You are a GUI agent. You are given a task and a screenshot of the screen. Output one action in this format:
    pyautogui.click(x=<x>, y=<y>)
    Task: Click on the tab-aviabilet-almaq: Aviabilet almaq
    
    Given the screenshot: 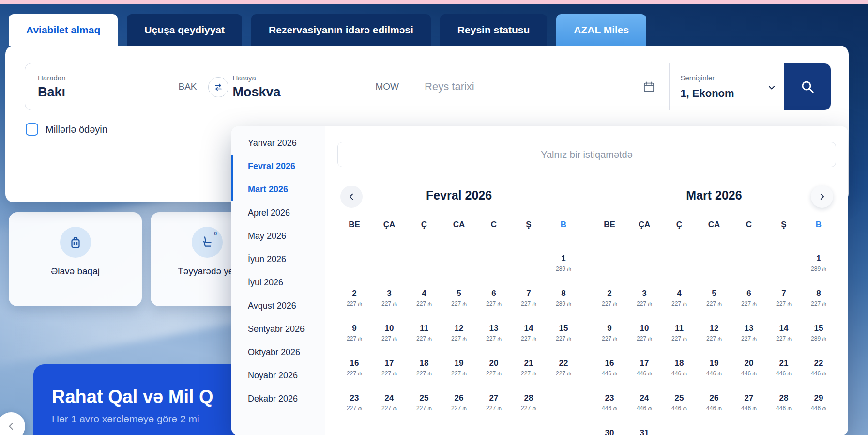 What is the action you would take?
    pyautogui.click(x=63, y=30)
    